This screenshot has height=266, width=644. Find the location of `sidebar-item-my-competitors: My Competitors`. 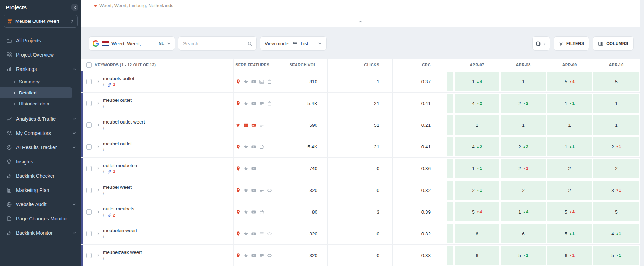

sidebar-item-my-competitors: My Competitors is located at coordinates (41, 133).